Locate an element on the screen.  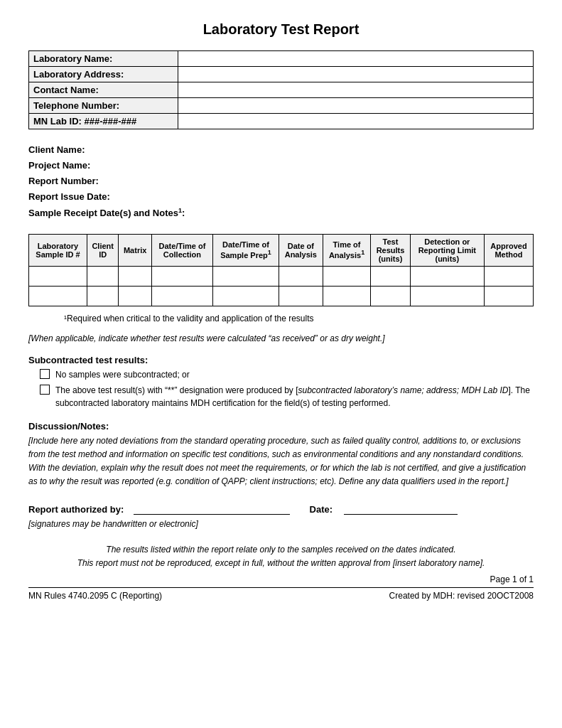
sample-receipt-label: Sample Receipt Date(s) and Notes1: is located at coordinates (107, 213).